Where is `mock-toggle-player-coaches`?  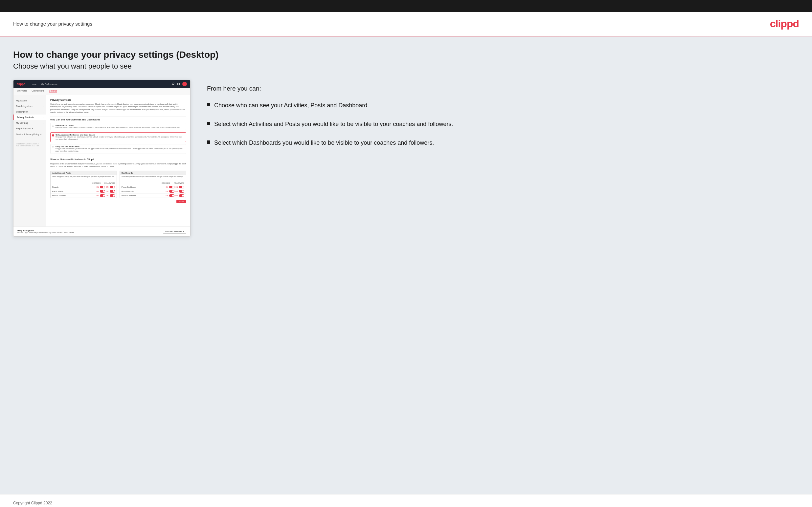 mock-toggle-player-coaches is located at coordinates (172, 187).